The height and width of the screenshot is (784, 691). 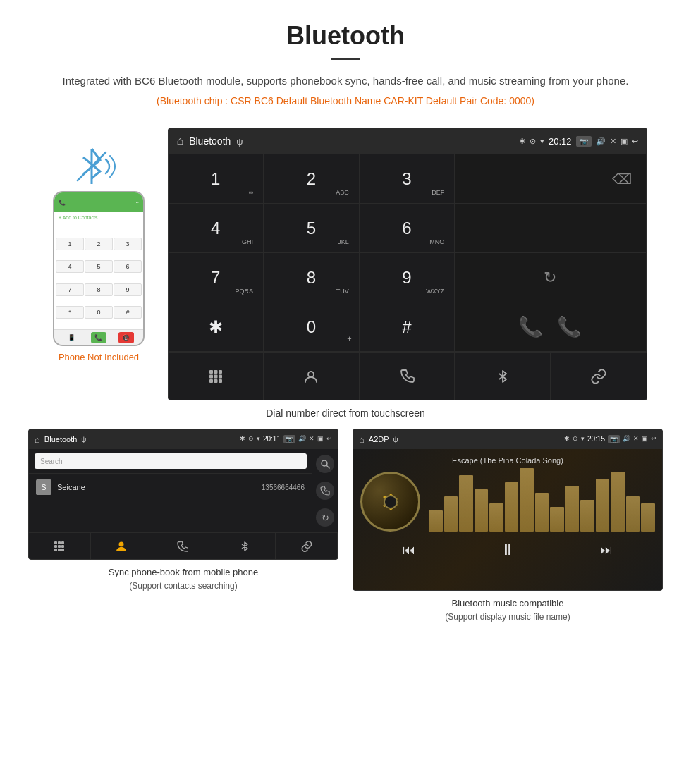 What do you see at coordinates (51, 461) in the screenshot?
I see `search-placeholder: Search` at bounding box center [51, 461].